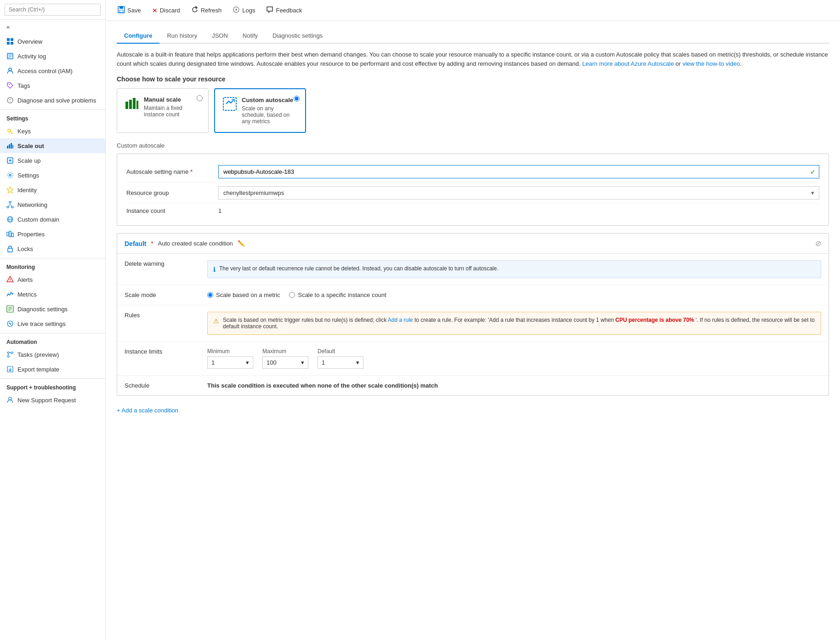 This screenshot has width=840, height=640. I want to click on feedback-icon, so click(270, 10).